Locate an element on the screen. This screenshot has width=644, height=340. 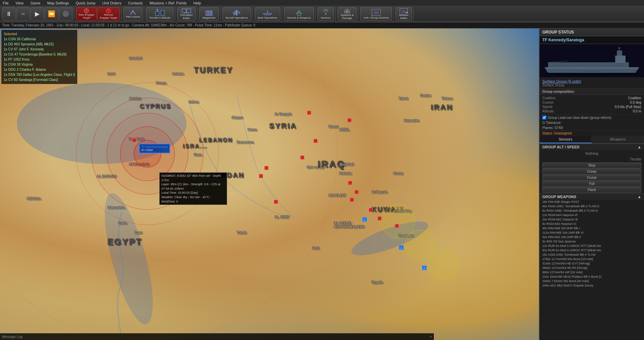
weapons-collapse: ▲ is located at coordinates (639, 197).